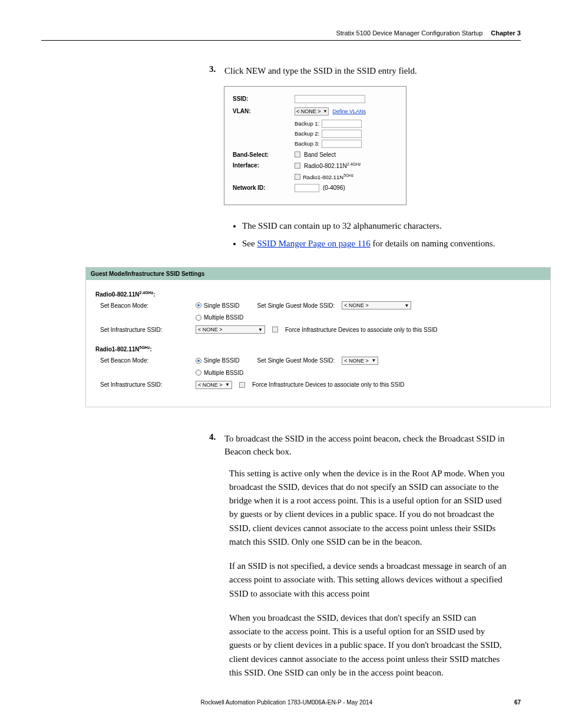 This screenshot has width=562, height=728. What do you see at coordinates (264, 154) in the screenshot?
I see `band-select-label: Band-Select:` at bounding box center [264, 154].